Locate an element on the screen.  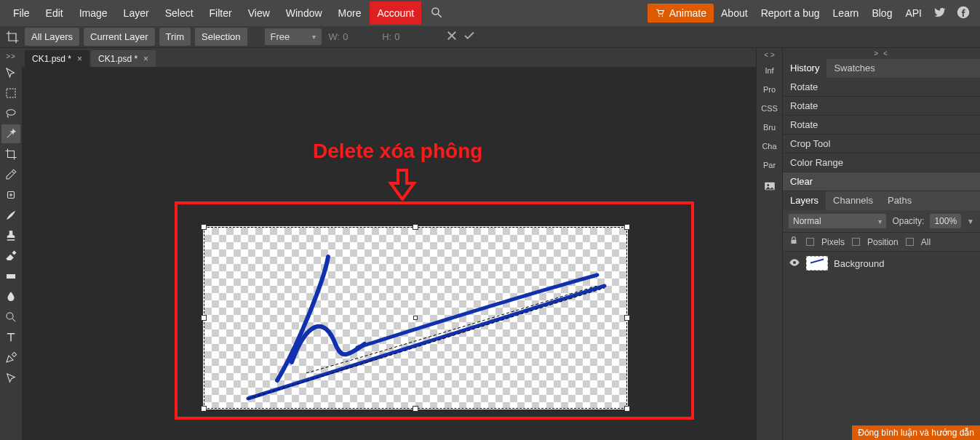
tab-swatches: Swatches is located at coordinates (854, 68).